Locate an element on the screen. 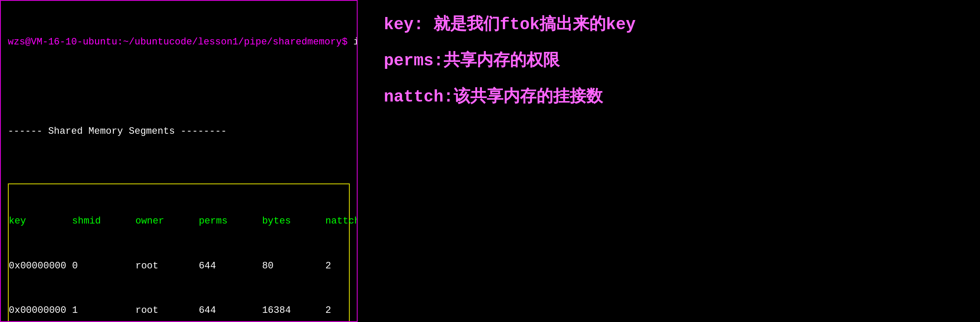 This screenshot has width=980, height=322. line-1: wzs@VM-16-10-ubuntu:~/ubuntucode/lesson1… is located at coordinates (179, 42).